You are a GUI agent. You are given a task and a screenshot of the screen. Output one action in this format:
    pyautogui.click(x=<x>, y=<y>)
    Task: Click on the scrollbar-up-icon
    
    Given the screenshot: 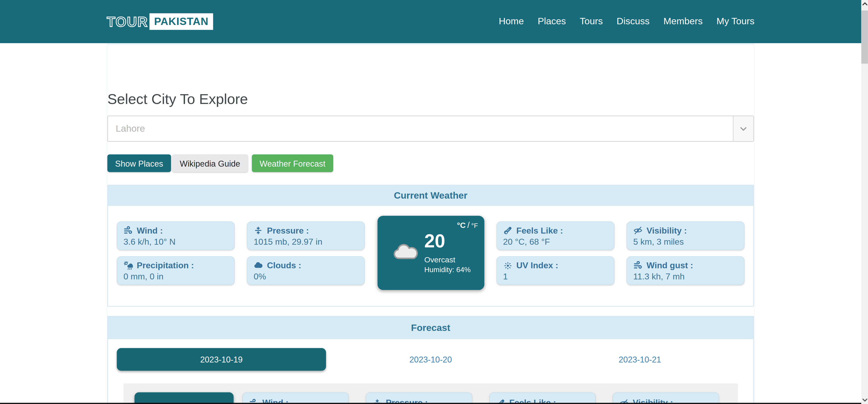 What is the action you would take?
    pyautogui.click(x=865, y=4)
    